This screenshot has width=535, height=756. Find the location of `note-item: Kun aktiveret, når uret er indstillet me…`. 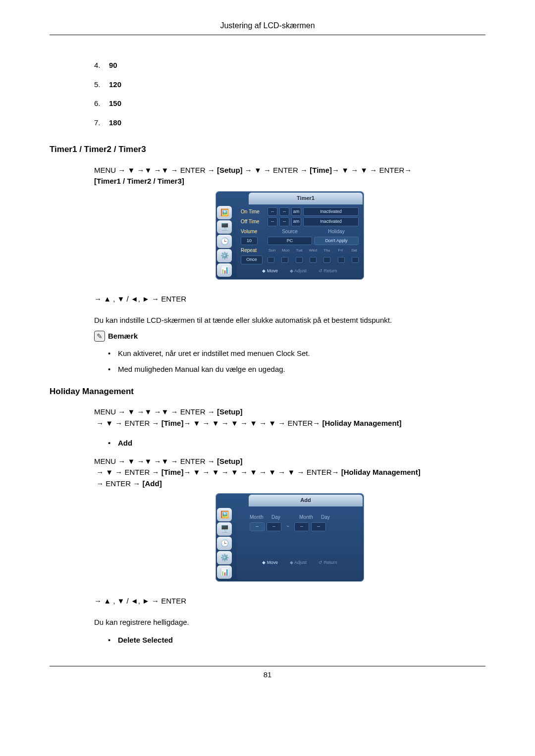

note-item: Kun aktiveret, når uret er indstillet me… is located at coordinates (214, 353).